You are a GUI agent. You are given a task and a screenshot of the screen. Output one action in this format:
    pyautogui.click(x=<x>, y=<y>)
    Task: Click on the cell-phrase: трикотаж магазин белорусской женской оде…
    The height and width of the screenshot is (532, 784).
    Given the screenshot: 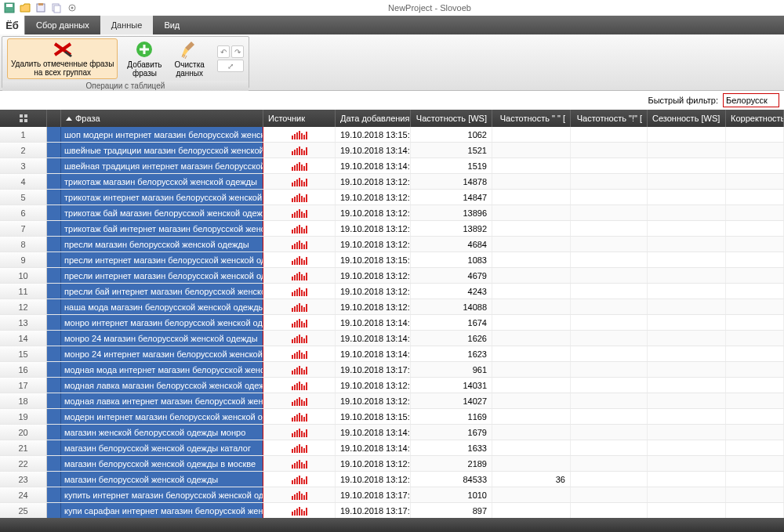 What is the action you would take?
    pyautogui.click(x=162, y=182)
    